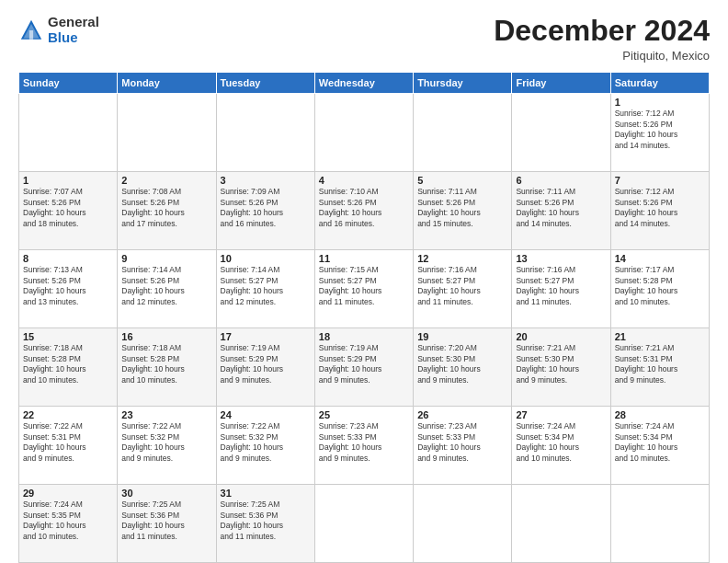  What do you see at coordinates (166, 415) in the screenshot?
I see `day-number: 23` at bounding box center [166, 415].